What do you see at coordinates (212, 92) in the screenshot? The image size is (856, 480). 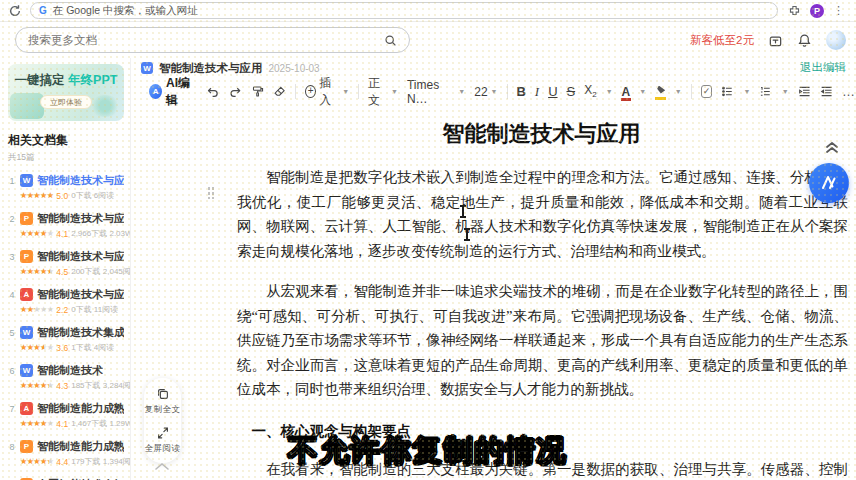 I see `undo-icon` at bounding box center [212, 92].